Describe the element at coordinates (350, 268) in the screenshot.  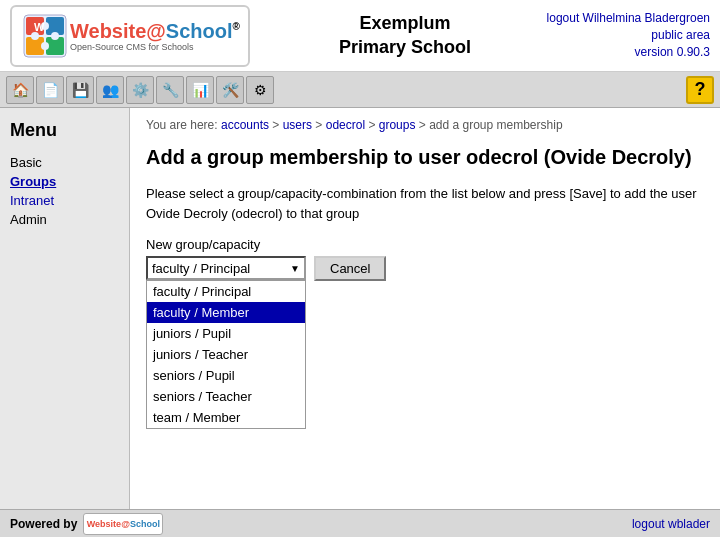
I see `cancel-button: Cancel` at that location.